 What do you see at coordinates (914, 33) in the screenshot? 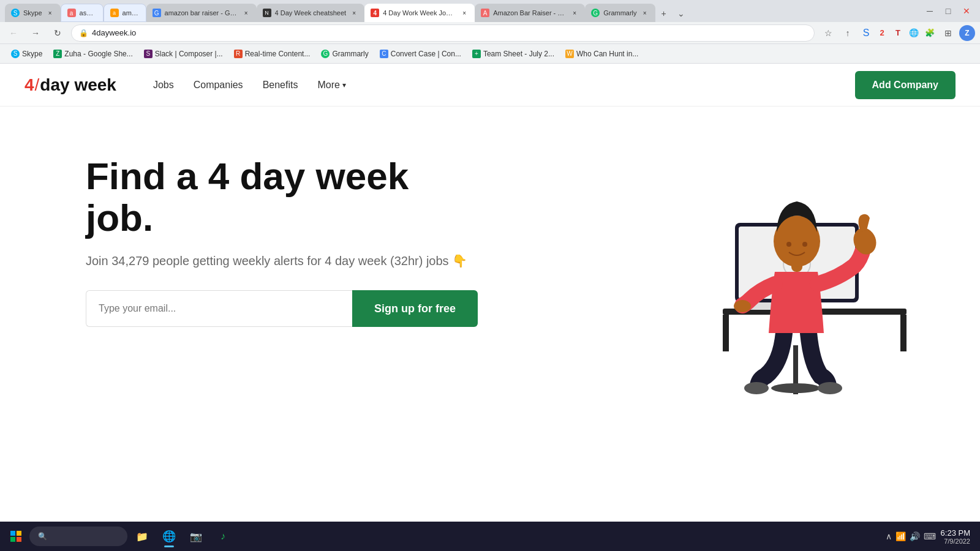
I see `ext-icon-chrome: 🌐` at bounding box center [914, 33].